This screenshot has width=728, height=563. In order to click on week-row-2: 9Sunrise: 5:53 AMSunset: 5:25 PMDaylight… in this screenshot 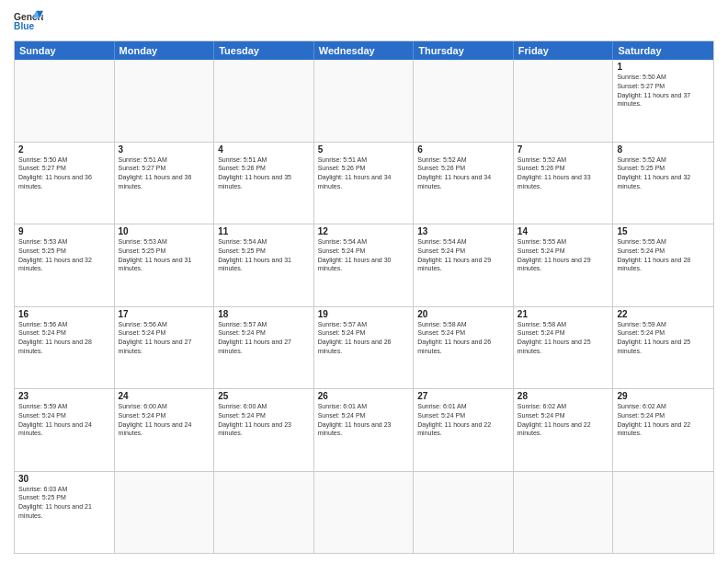, I will do `click(364, 266)`.